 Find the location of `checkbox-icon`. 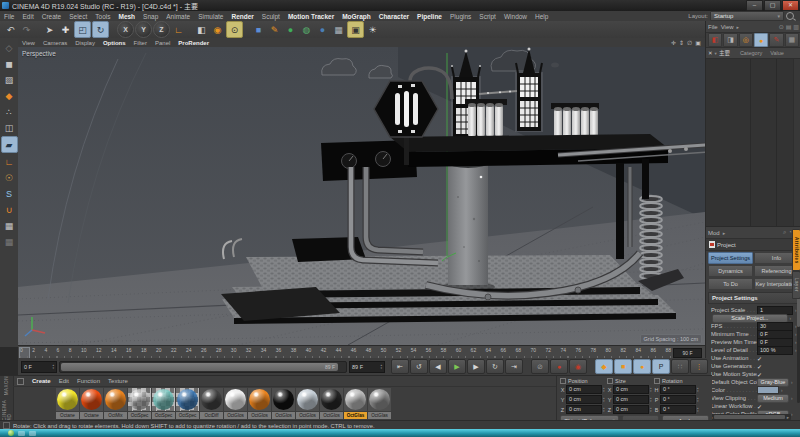

checkbox-icon is located at coordinates (20, 382).